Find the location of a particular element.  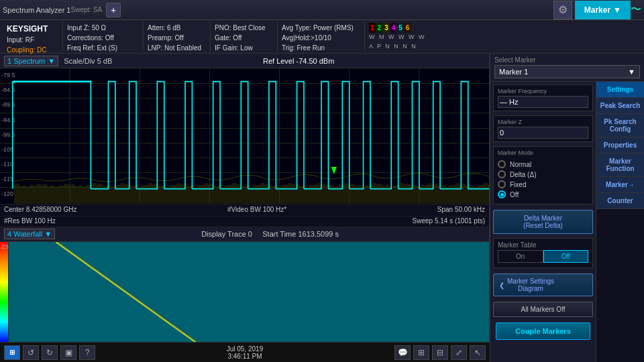

mode-fixed-label: Fixed is located at coordinates (518, 185).